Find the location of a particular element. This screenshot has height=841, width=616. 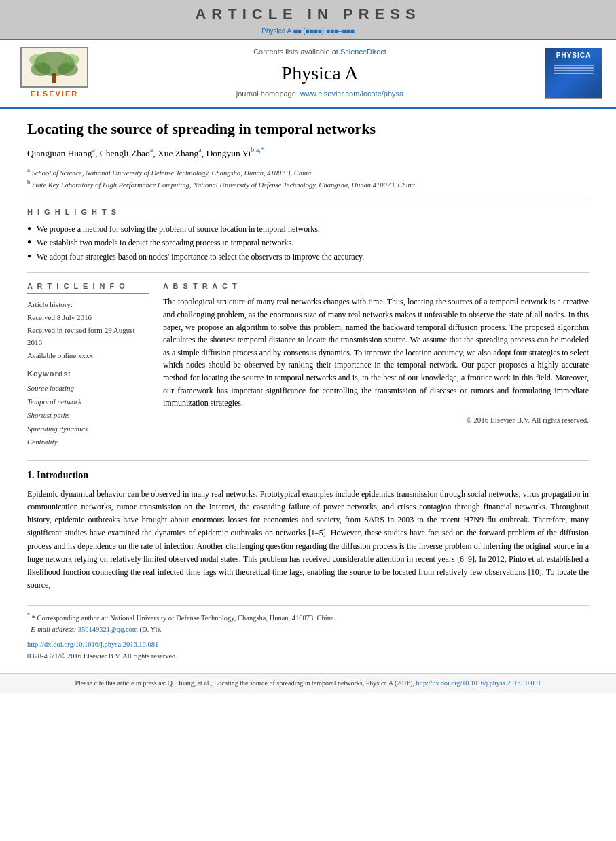

cite-text: Please cite this article in press as: Q.… is located at coordinates (244, 683).